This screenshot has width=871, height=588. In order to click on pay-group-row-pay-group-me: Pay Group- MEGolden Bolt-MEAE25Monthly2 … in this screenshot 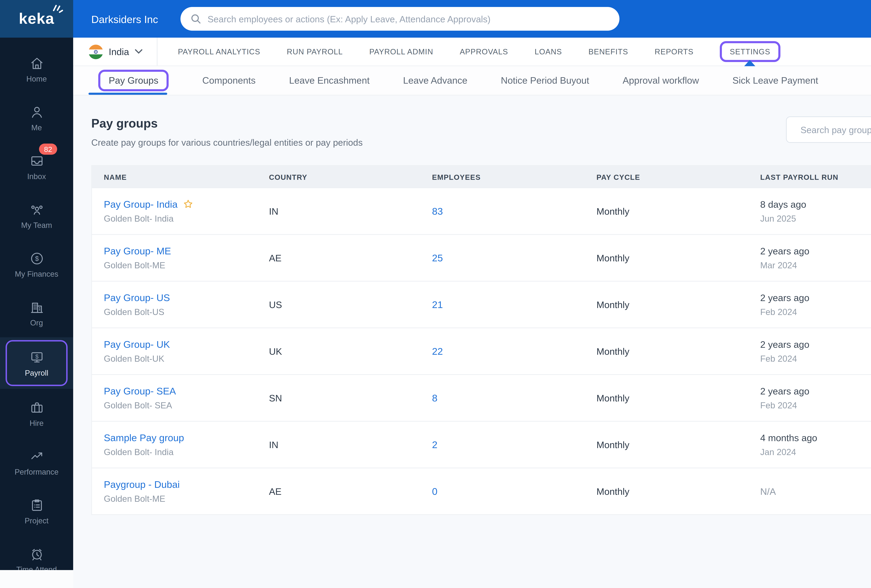, I will do `click(481, 257)`.